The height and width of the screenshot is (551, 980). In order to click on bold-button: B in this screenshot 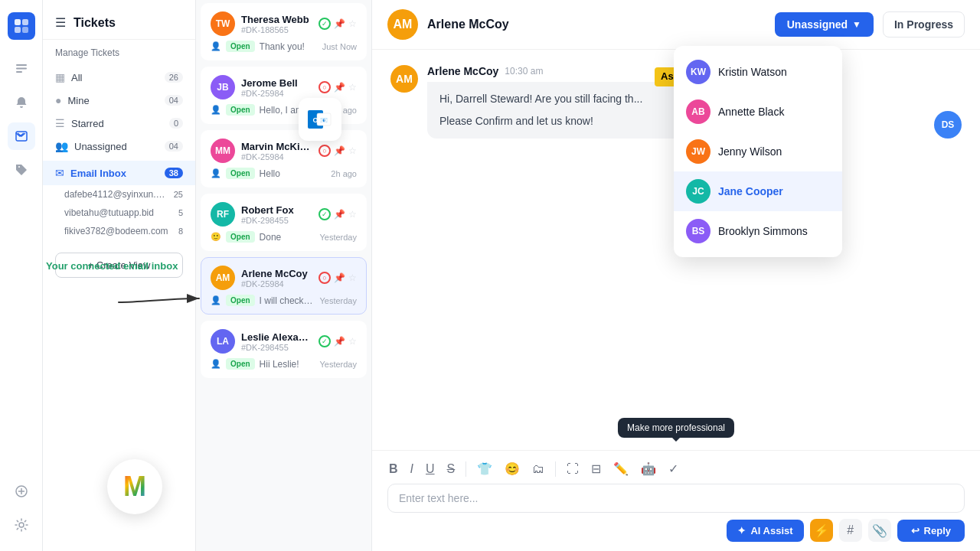, I will do `click(394, 469)`.